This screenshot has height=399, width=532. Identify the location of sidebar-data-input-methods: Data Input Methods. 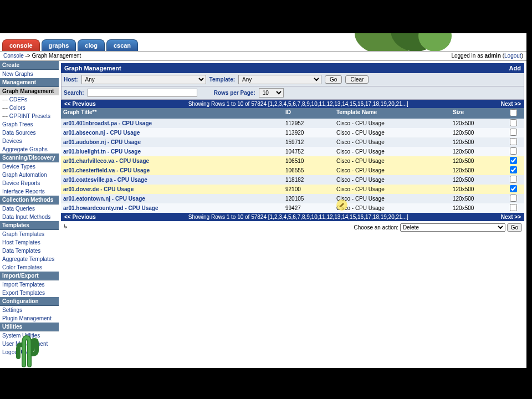
(29, 217).